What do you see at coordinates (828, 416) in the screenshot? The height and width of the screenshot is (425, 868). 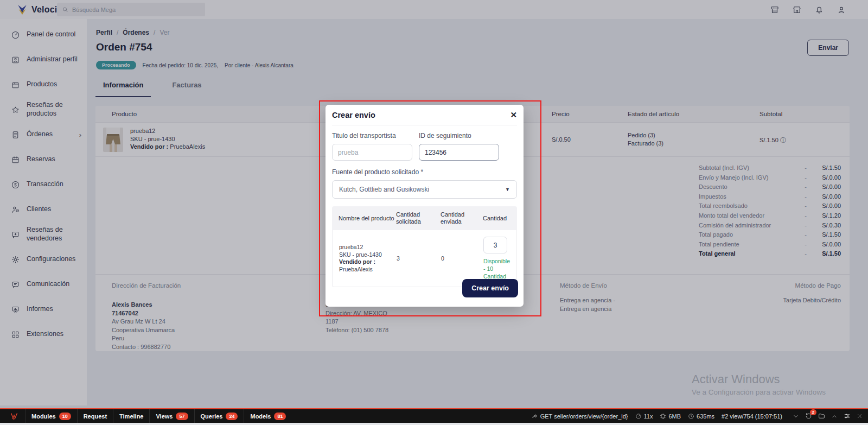 I see `debugbar-controls: 2` at bounding box center [828, 416].